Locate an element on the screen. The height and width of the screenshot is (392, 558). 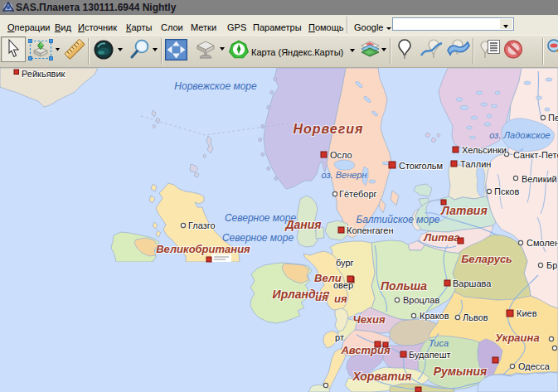
svg-text: Львов is located at coordinates (476, 317).